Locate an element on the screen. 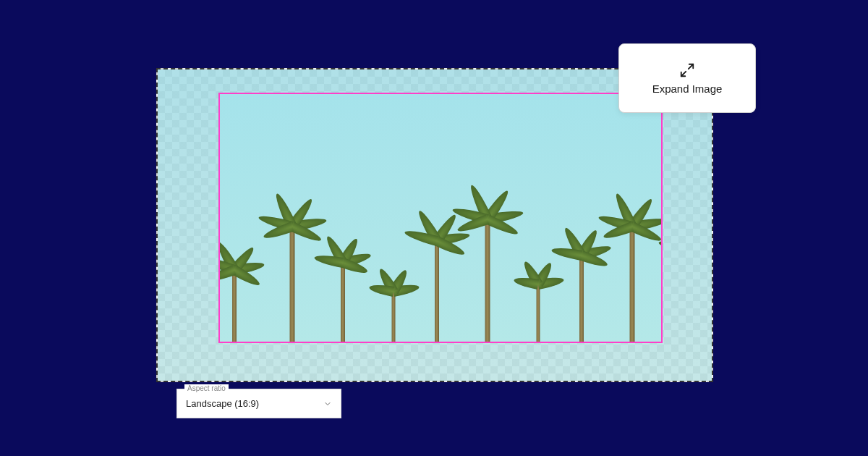 The image size is (868, 456). expand-image-label: Expand Image is located at coordinates (687, 88).